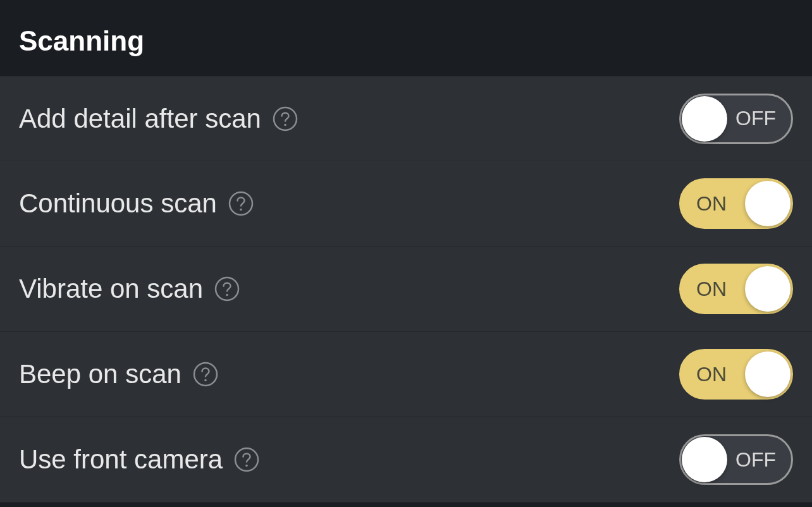 This screenshot has height=507, width=812. What do you see at coordinates (119, 374) in the screenshot?
I see `setting-label-wrap: Beep on scan` at bounding box center [119, 374].